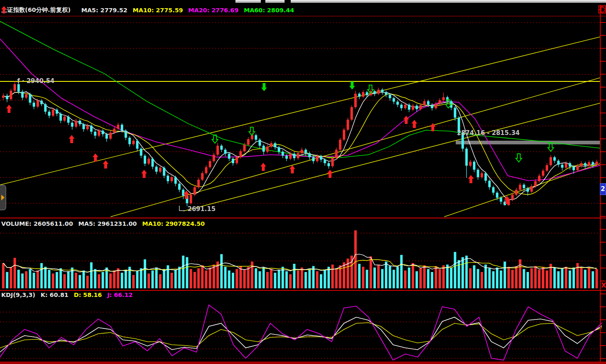  Describe the element at coordinates (147, 10) in the screenshot. I see `main-chart-header: 上证指数(60分钟.前复权) MA5: 2779.52 MA10: 2775.5…` at that location.